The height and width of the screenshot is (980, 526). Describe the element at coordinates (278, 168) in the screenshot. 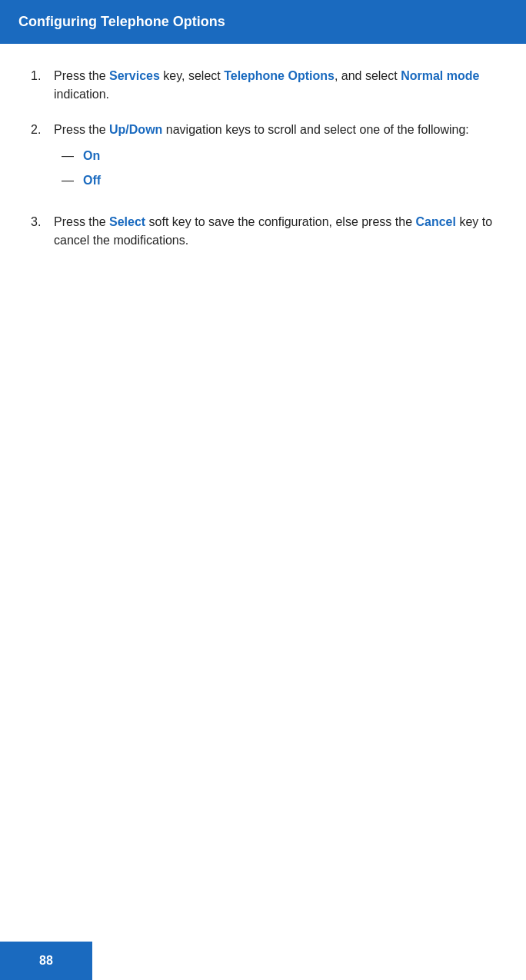

I see `sub-options-list: On Off` at that location.